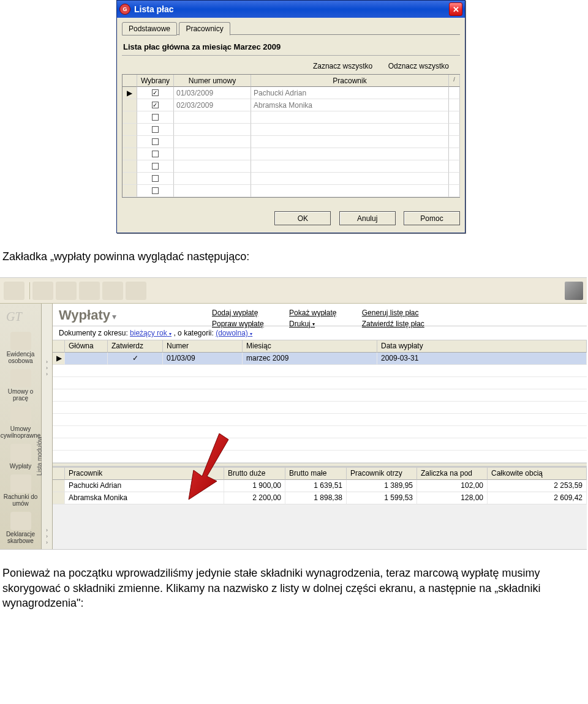  What do you see at coordinates (393, 324) in the screenshot?
I see `link-approve-payroll: Zatwierdź listę płac` at bounding box center [393, 324].